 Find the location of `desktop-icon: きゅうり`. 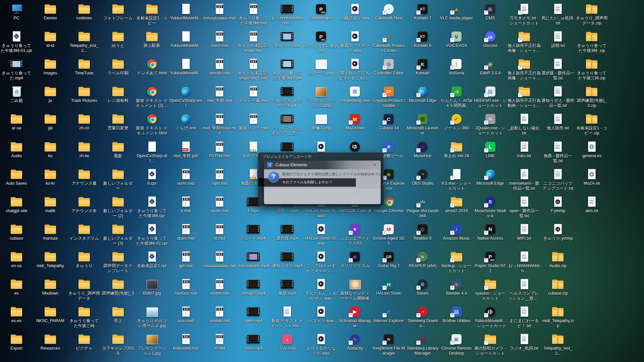

desktop-icon: きゅうり is located at coordinates (84, 260).